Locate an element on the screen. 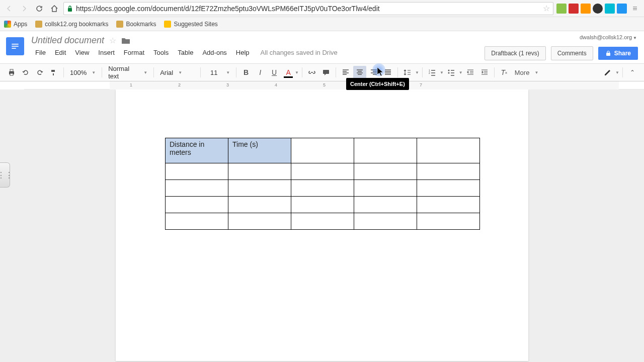 The width and height of the screenshot is (644, 362). insert-comment-button is located at coordinates (326, 72).